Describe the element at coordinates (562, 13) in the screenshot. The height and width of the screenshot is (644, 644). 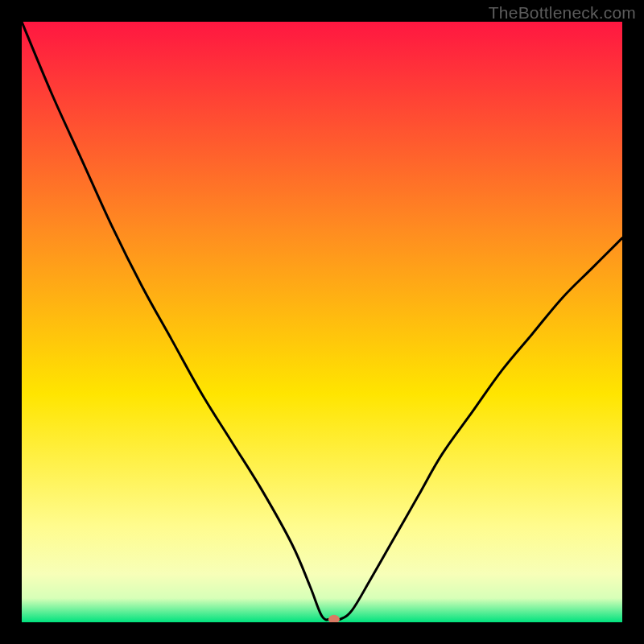
I see `watermark-text: TheBottleneck.com` at that location.